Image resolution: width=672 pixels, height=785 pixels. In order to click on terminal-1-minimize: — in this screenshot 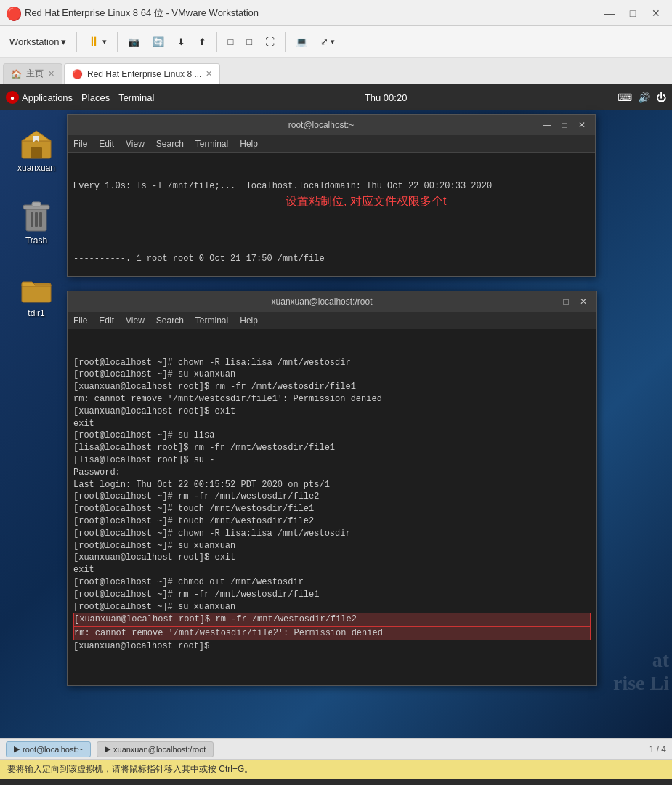, I will do `click(547, 125)`.